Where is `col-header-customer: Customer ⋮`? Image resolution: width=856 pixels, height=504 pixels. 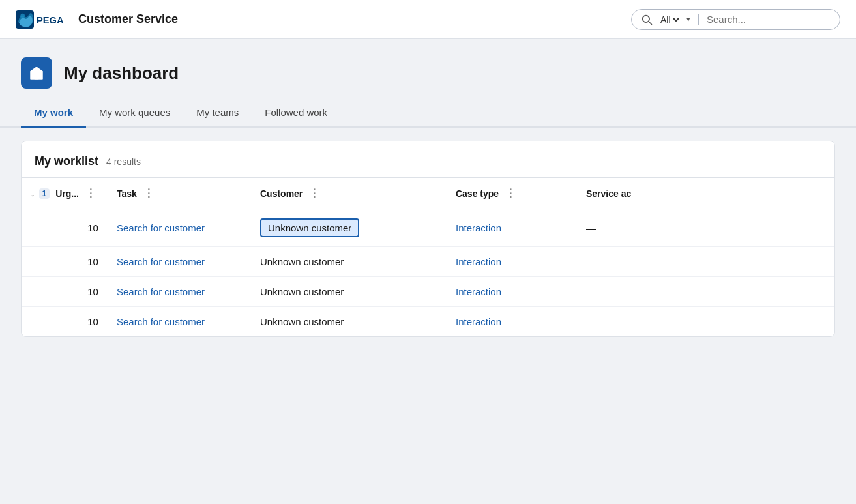
col-header-customer: Customer ⋮ is located at coordinates (349, 194).